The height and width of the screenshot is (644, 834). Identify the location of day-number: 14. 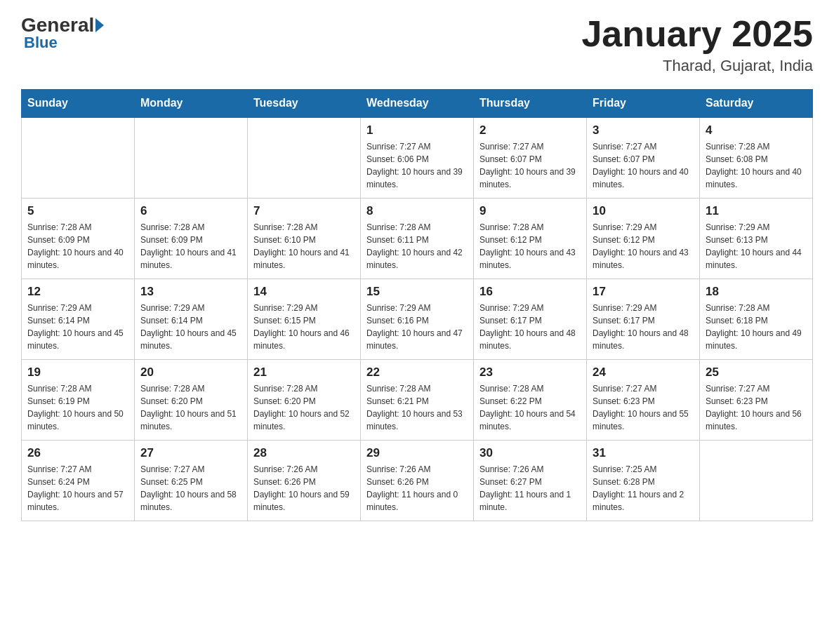
(304, 292).